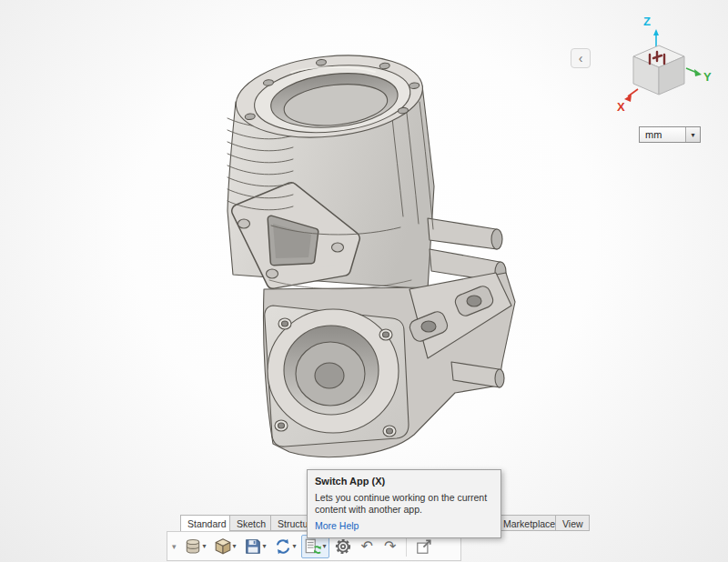 The image size is (728, 562). Describe the element at coordinates (467, 250) in the screenshot. I see `engine-side-bosses` at that location.